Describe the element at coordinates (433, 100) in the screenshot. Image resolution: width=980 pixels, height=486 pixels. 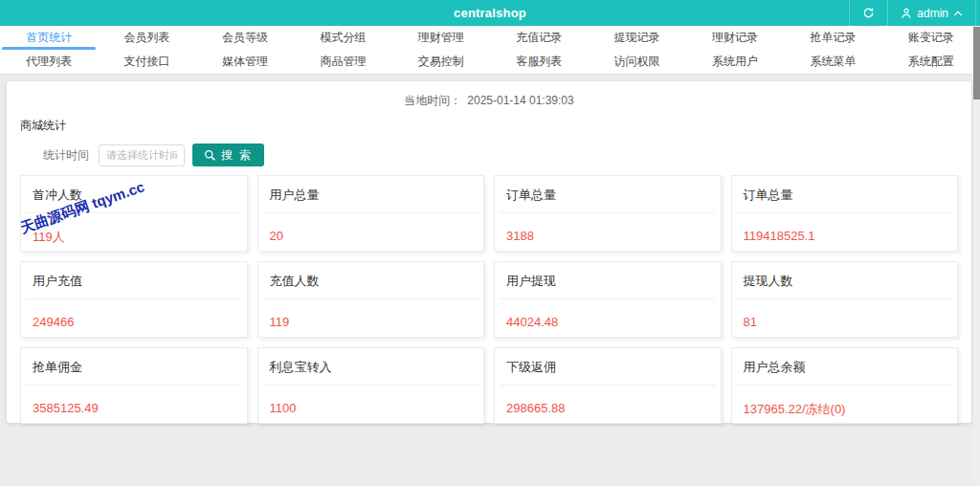
I see `local-time-label: 当地时间：` at that location.